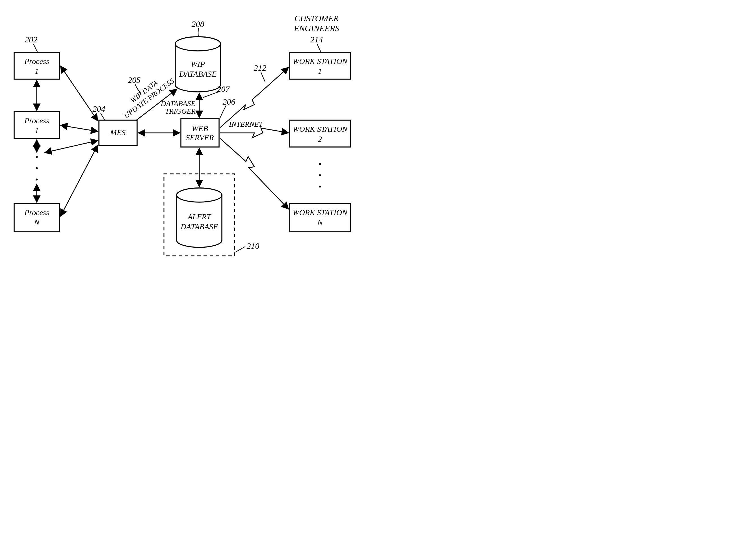 The width and height of the screenshot is (738, 560). What do you see at coordinates (316, 28) in the screenshot?
I see `customers-heading-2: ENGINEERS` at bounding box center [316, 28].